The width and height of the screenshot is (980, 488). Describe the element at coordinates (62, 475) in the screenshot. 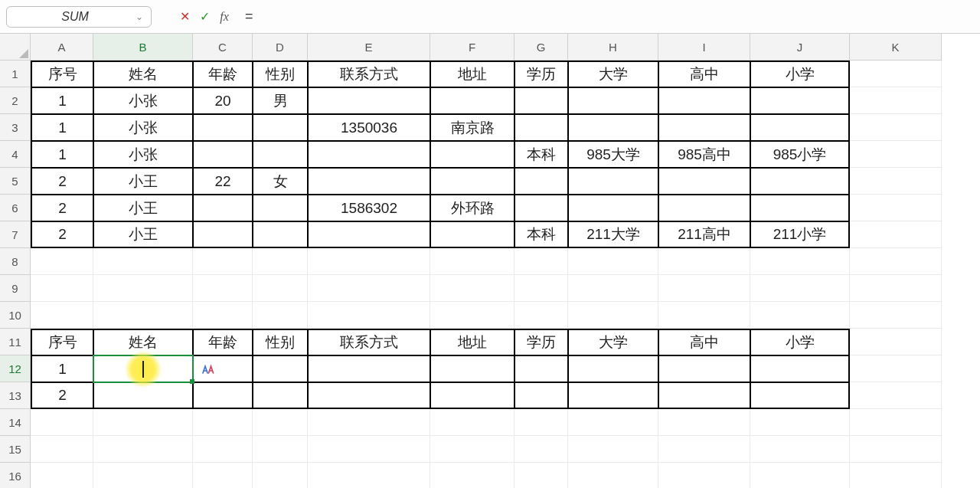

I see `cell-A16` at that location.